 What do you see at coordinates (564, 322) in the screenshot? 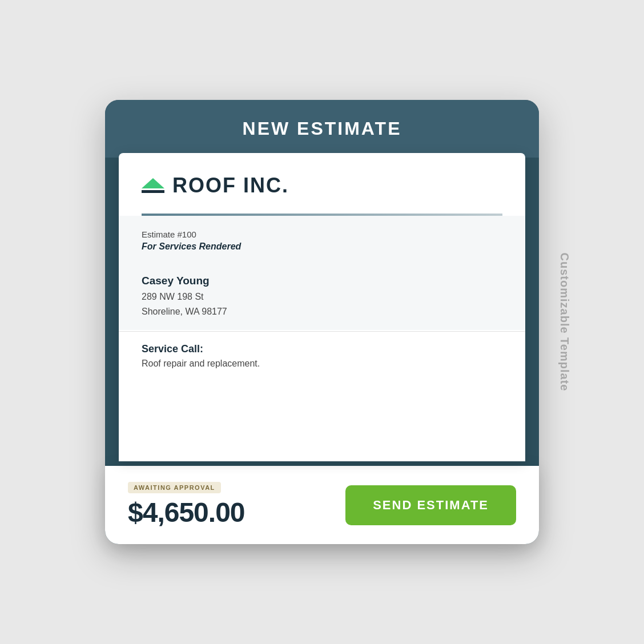
I see `customizable-template-label: Customizable Template` at bounding box center [564, 322].